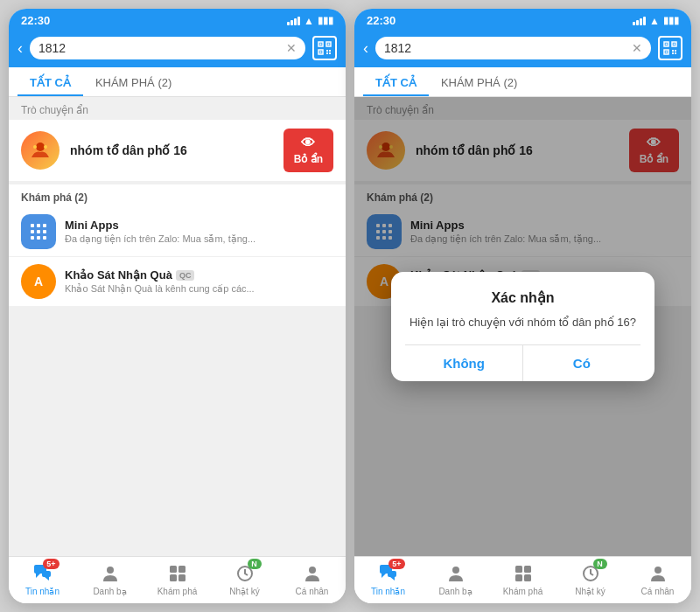 The image size is (700, 612). I want to click on app-icon, so click(38, 232).